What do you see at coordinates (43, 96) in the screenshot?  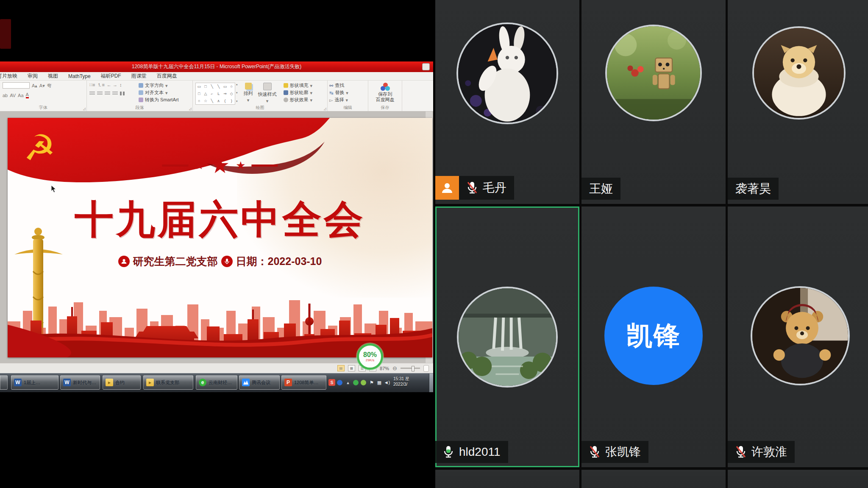 I see `font-group: A▴ A▾ 弯 ab AV Aa A 字体 ◿` at bounding box center [43, 96].